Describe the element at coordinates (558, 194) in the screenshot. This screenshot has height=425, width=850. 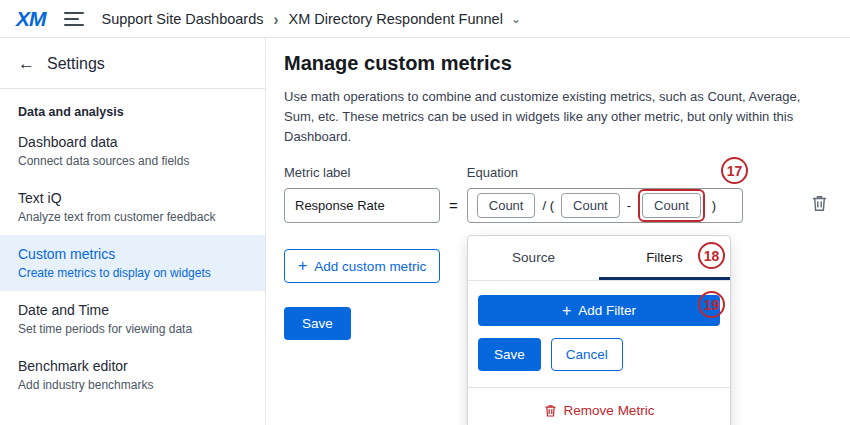
I see `metric-equation-row: Metric label = Equation Count / ( Count …` at that location.